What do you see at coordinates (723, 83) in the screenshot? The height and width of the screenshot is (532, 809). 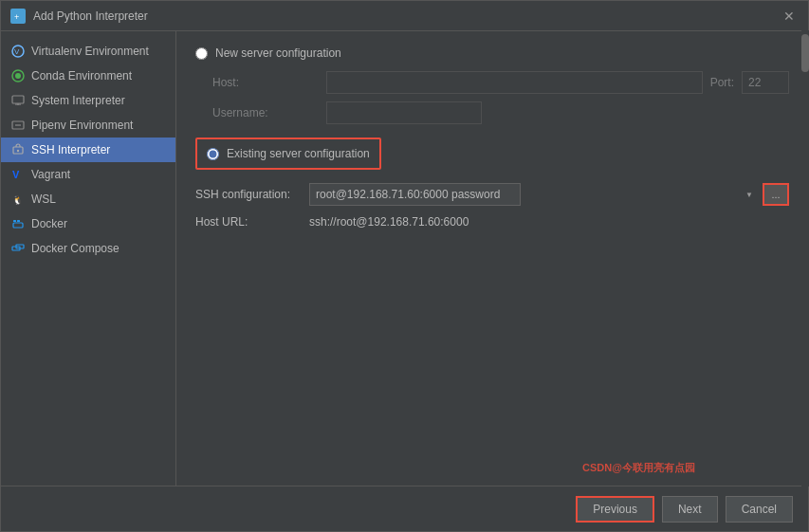 I see `port-label: Port:` at bounding box center [723, 83].